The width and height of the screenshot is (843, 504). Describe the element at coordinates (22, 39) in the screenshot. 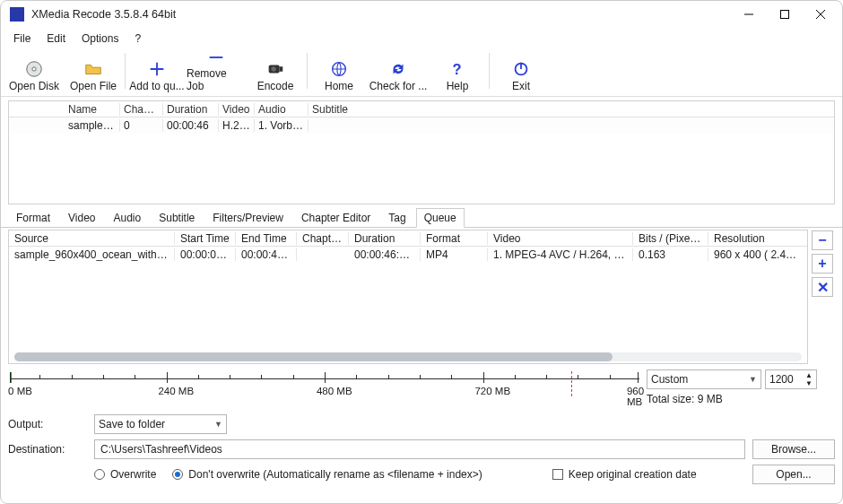

I see `menu-file: File` at that location.